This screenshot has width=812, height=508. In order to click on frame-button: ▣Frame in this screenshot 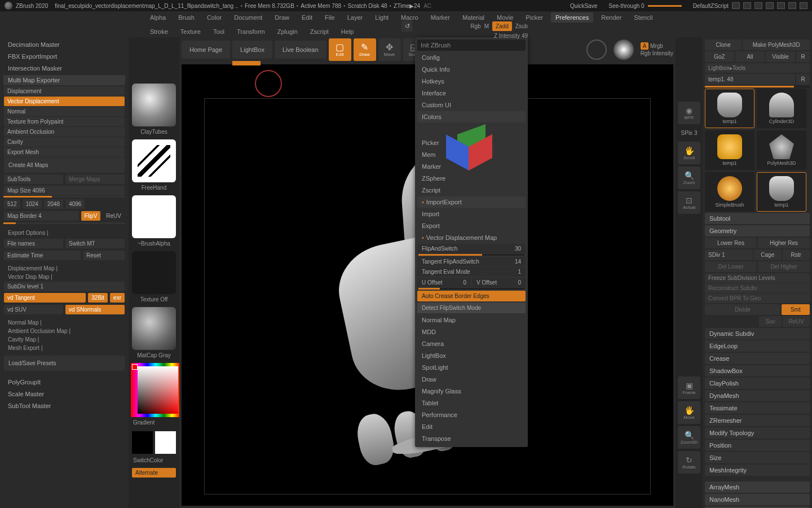, I will do `click(689, 388)`.